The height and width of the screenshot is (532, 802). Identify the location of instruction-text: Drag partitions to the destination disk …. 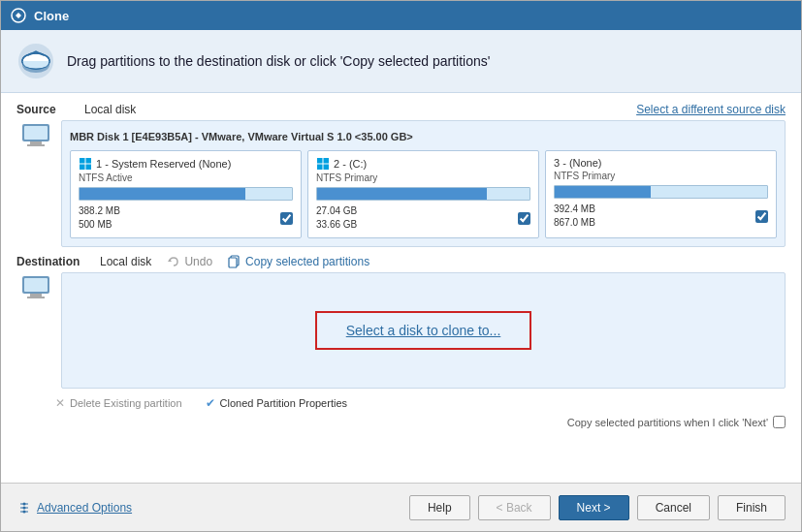
(278, 61).